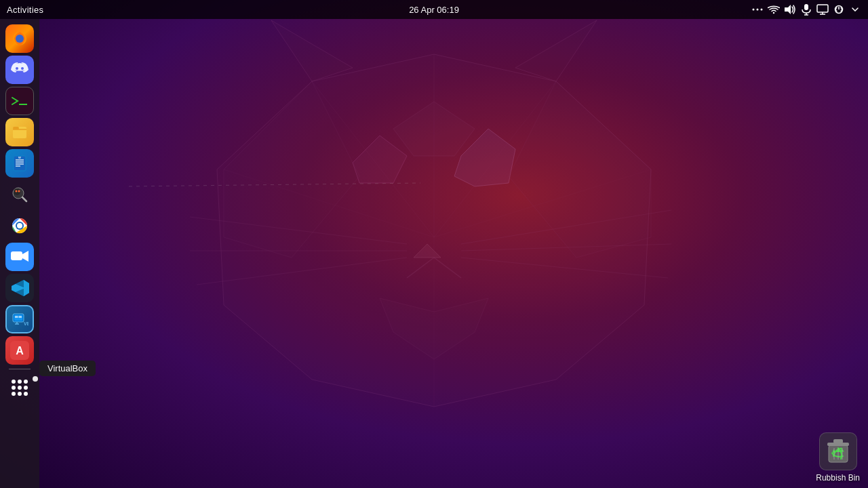 This screenshot has height=488, width=868. I want to click on topbar-center: 26 Apr 06:19, so click(434, 9).